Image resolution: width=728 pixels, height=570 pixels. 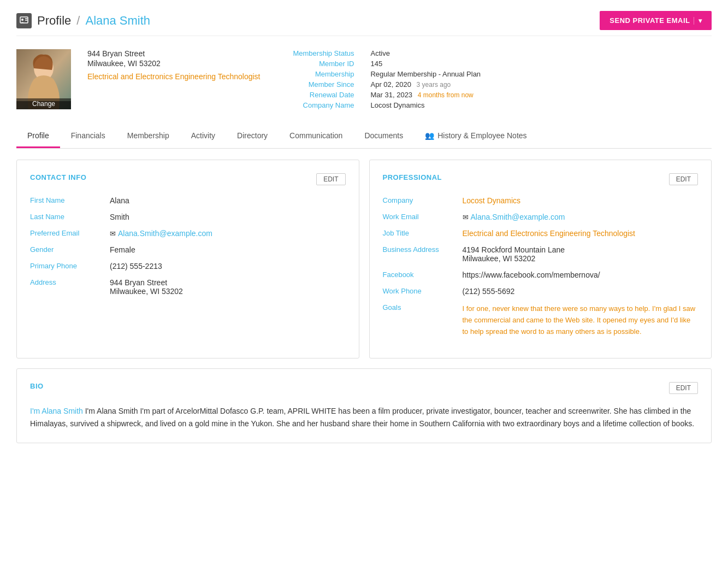 I want to click on field-business-address: Business Address 4194 Rockford Mountain …, so click(x=541, y=254).